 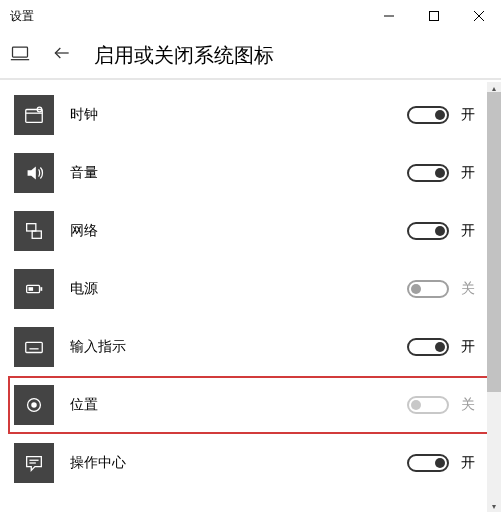 I want to click on close-button, so click(x=478, y=16).